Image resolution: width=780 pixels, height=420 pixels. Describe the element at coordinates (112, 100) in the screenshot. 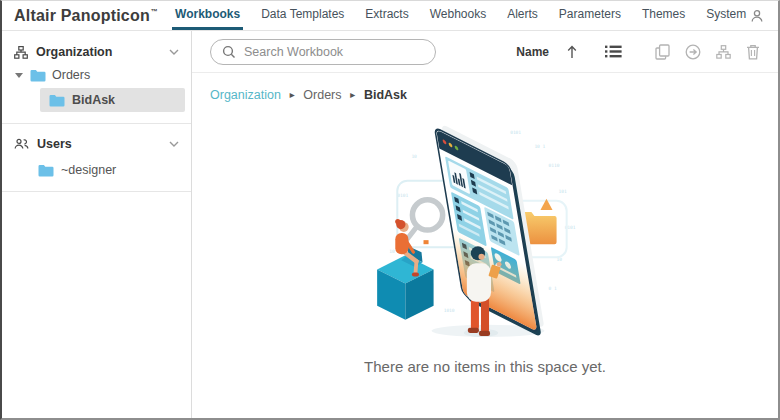

I see `tree-item-bidask-selected: BidAsk` at that location.